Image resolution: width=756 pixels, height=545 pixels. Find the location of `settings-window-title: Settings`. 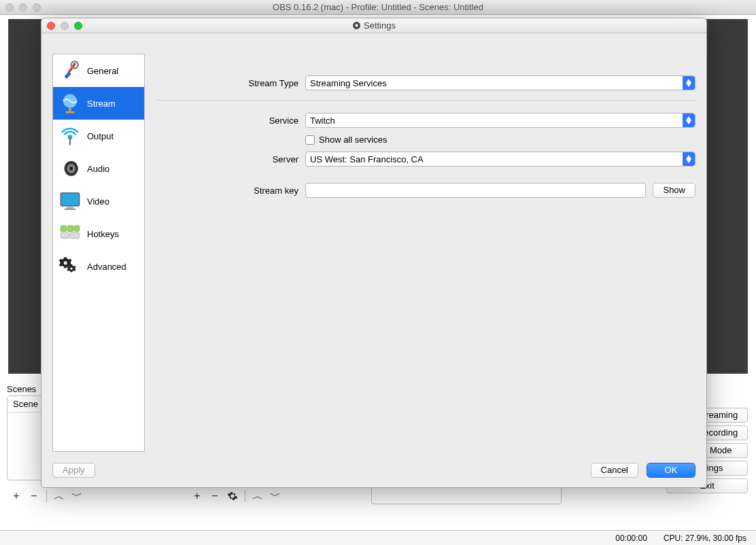

settings-window-title: Settings is located at coordinates (374, 26).